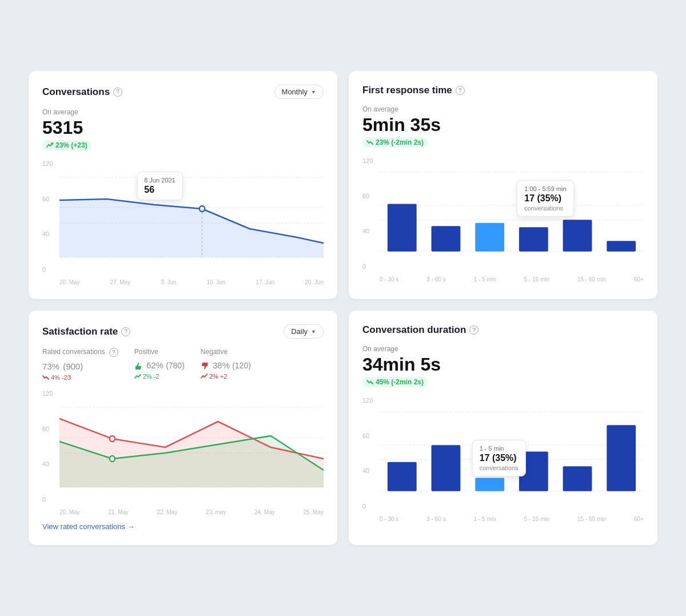 The width and height of the screenshot is (686, 616). Describe the element at coordinates (46, 377) in the screenshot. I see `trending-down-red-icon` at that location.